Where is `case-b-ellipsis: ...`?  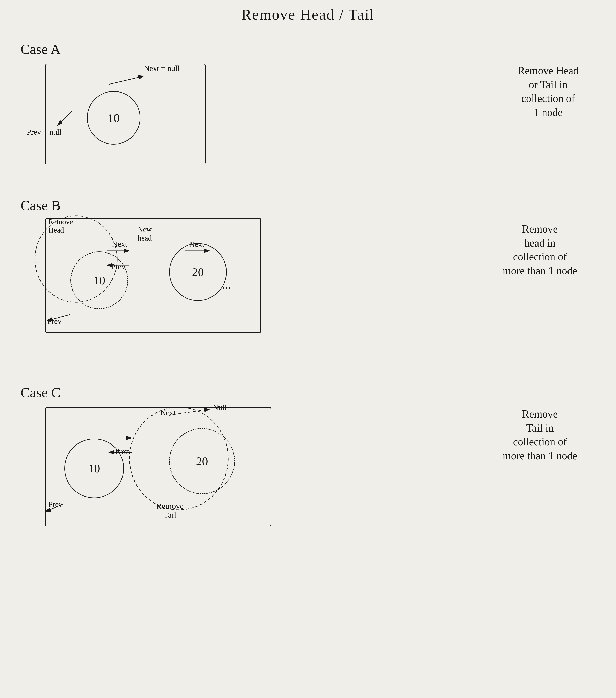 case-b-ellipsis: ... is located at coordinates (227, 285).